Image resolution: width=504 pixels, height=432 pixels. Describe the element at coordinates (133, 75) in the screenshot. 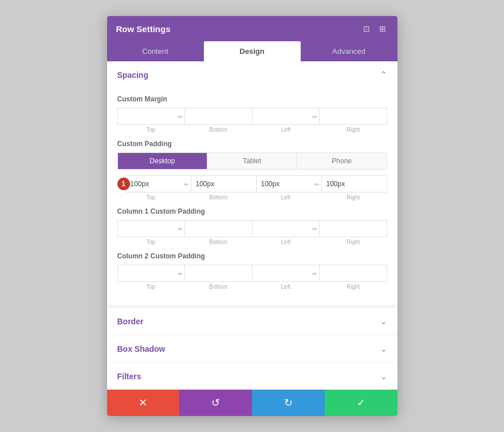

I see `spacing-section-title: Spacing` at that location.